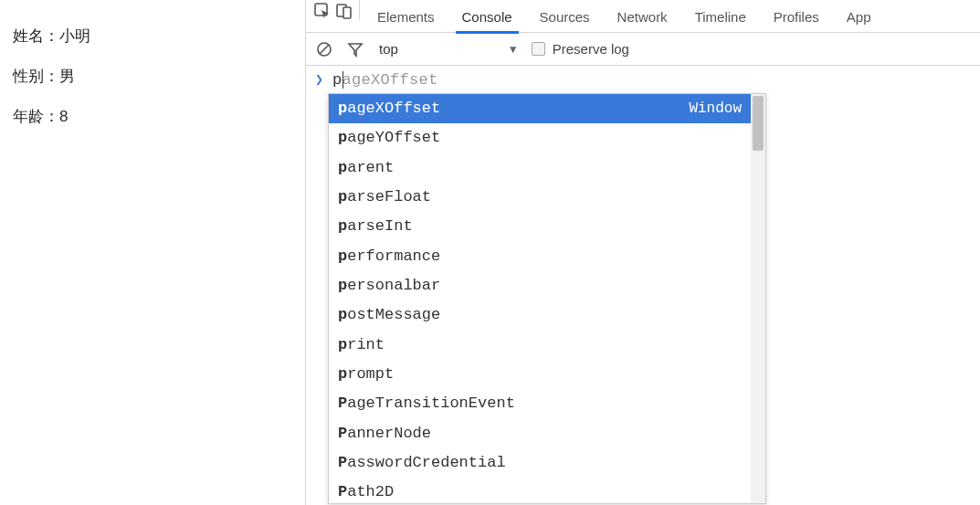 Image resolution: width=980 pixels, height=505 pixels. I want to click on autocomplete-item: pageXOffsetWindow, so click(540, 109).